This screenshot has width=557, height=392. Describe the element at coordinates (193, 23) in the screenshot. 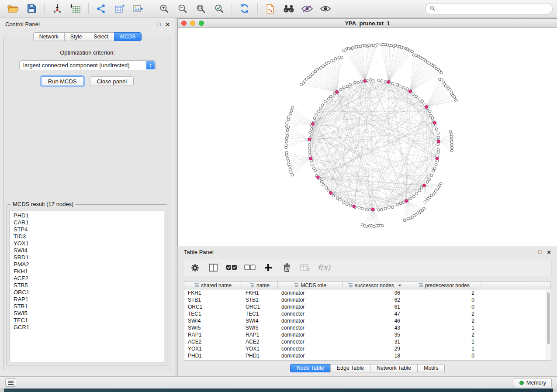

I see `minimize-window-button` at that location.